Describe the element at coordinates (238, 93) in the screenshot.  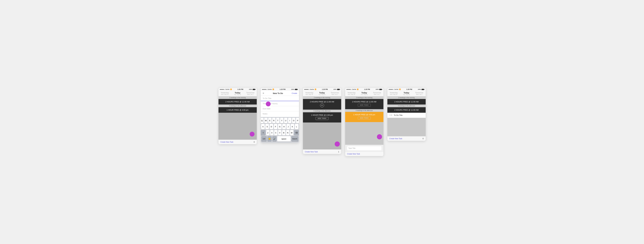
I see `day-today: Today Tue, May 31` at that location.